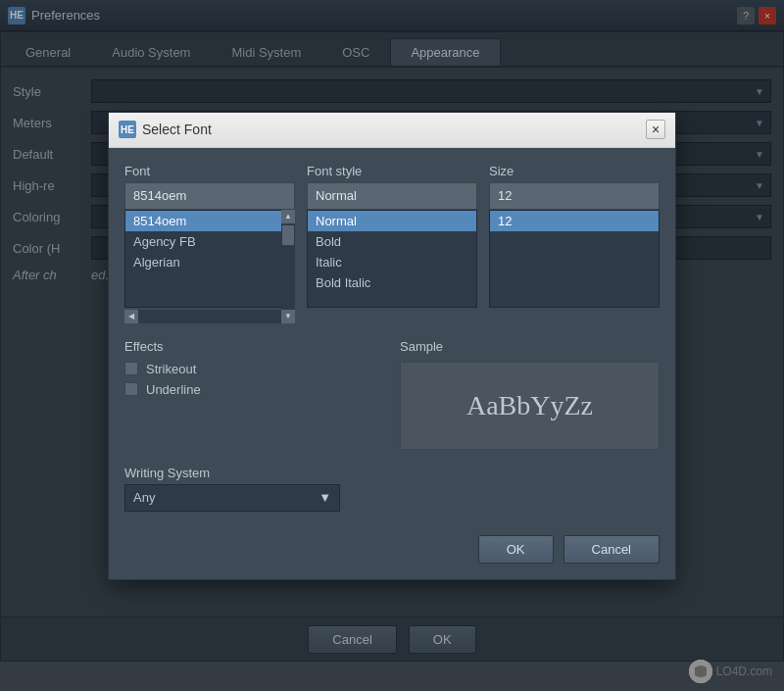  I want to click on writing-system-dropdown: Any ▼, so click(232, 498).